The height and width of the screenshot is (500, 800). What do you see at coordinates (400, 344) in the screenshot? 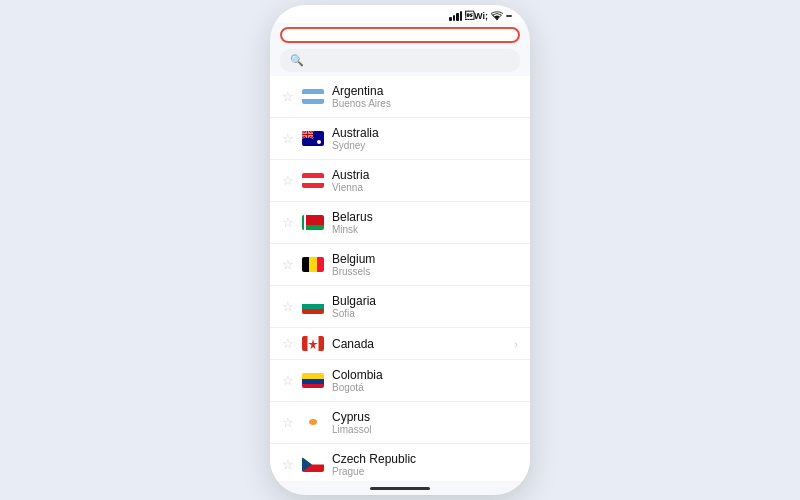
I see `list-item: ☆ Canada ›` at bounding box center [400, 344].